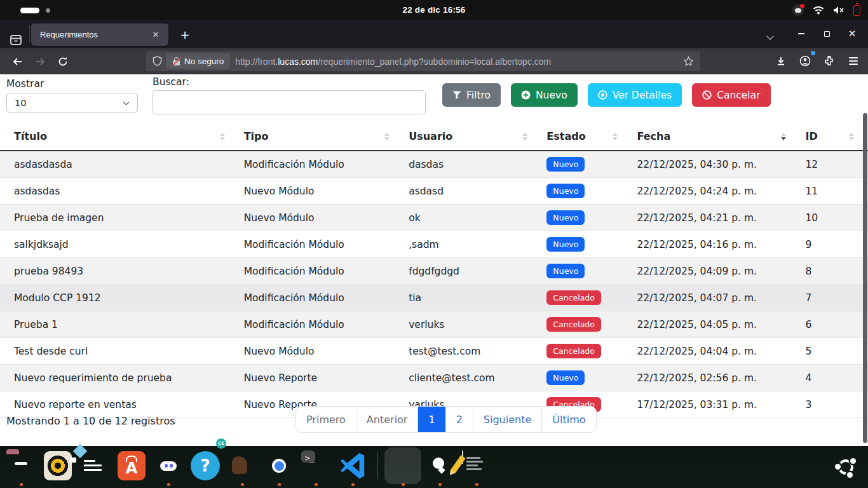 The image size is (868, 488). I want to click on cell-usuario: dasdas, so click(473, 164).